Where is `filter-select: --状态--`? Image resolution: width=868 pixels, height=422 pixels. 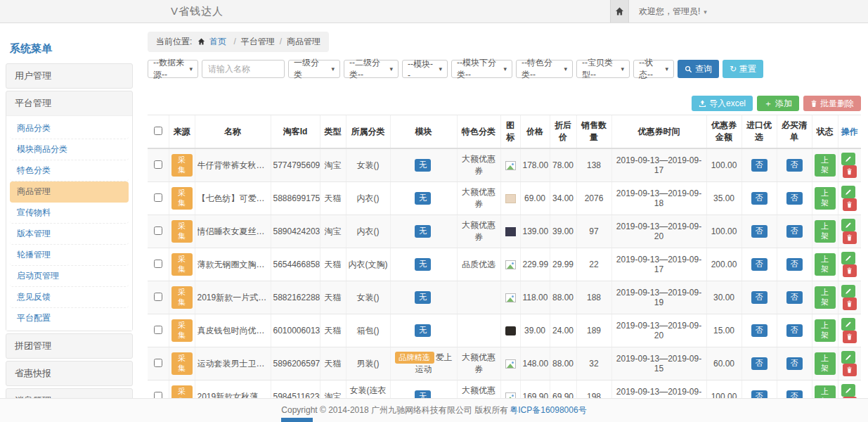 filter-select: --状态-- is located at coordinates (654, 69).